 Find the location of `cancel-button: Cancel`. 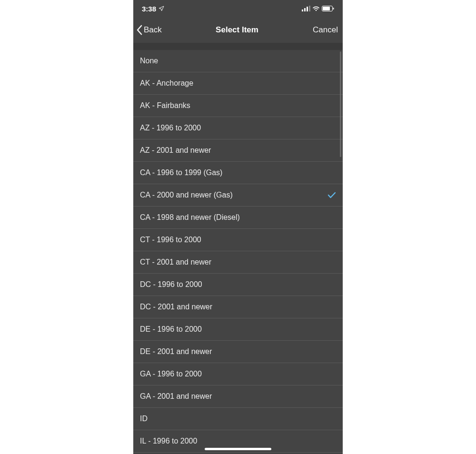

cancel-button: Cancel is located at coordinates (319, 30).